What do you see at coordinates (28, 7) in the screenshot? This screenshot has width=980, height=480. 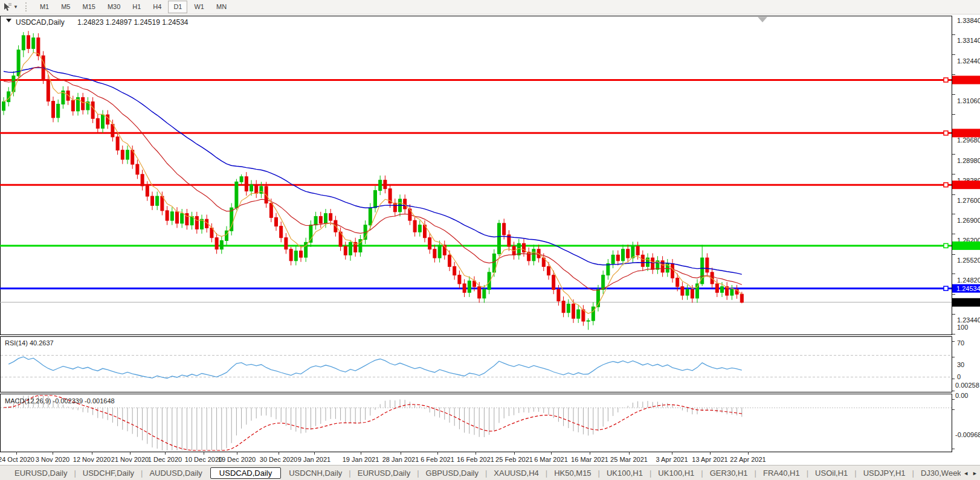 I see `toolbar-grip-handle` at bounding box center [28, 7].